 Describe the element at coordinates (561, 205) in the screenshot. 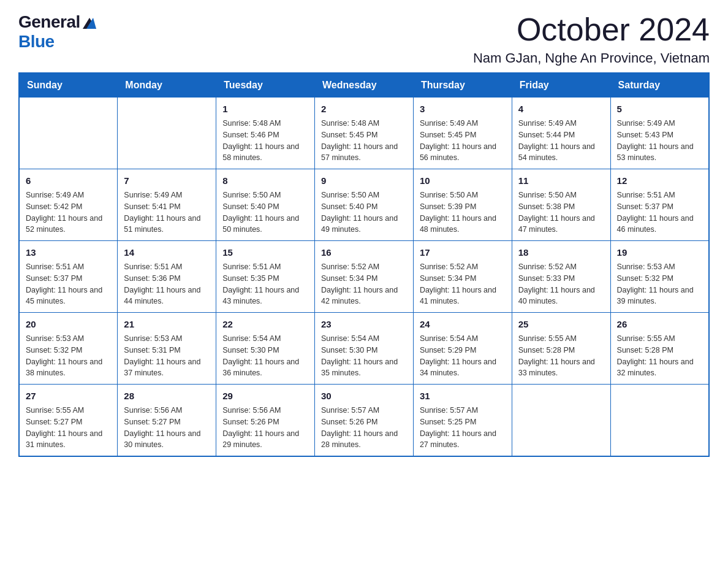

I see `calendar-cell: 11Sunrise: 5:50 AMSunset: 5:38 PMDayligh…` at that location.